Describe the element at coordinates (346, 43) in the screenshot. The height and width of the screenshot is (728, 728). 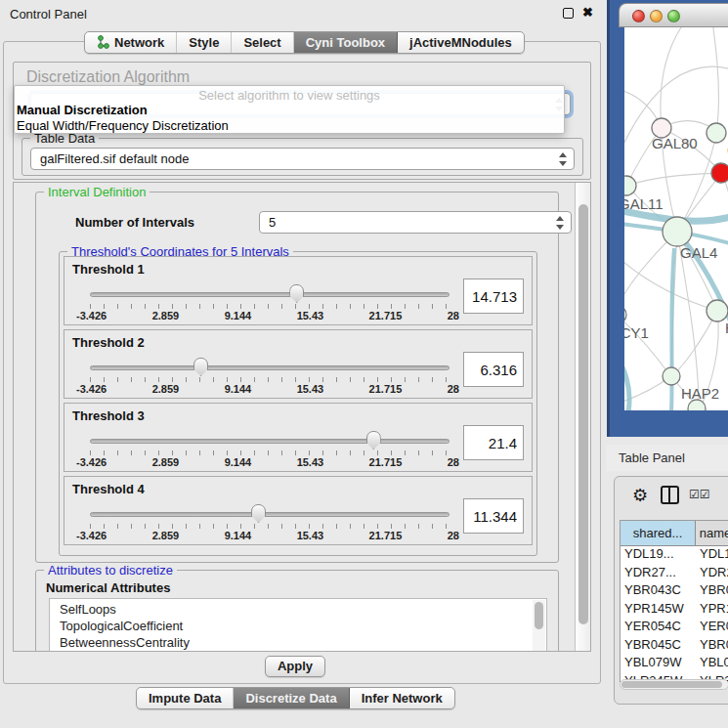
I see `tab-cyni-toolbox: Cyni Toolbox` at that location.